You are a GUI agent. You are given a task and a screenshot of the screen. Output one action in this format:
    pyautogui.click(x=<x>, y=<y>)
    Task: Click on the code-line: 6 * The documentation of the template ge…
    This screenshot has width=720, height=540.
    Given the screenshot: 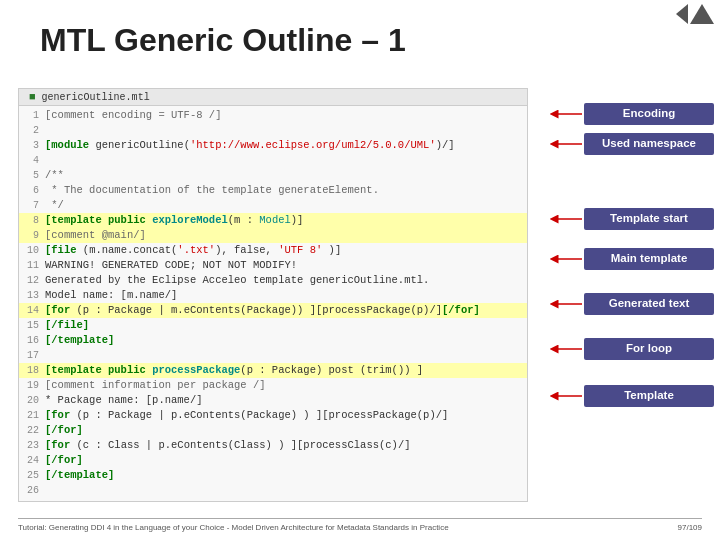 What is the action you would take?
    pyautogui.click(x=273, y=190)
    